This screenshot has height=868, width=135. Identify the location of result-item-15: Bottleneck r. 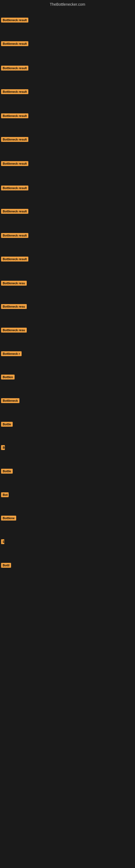
(11, 354).